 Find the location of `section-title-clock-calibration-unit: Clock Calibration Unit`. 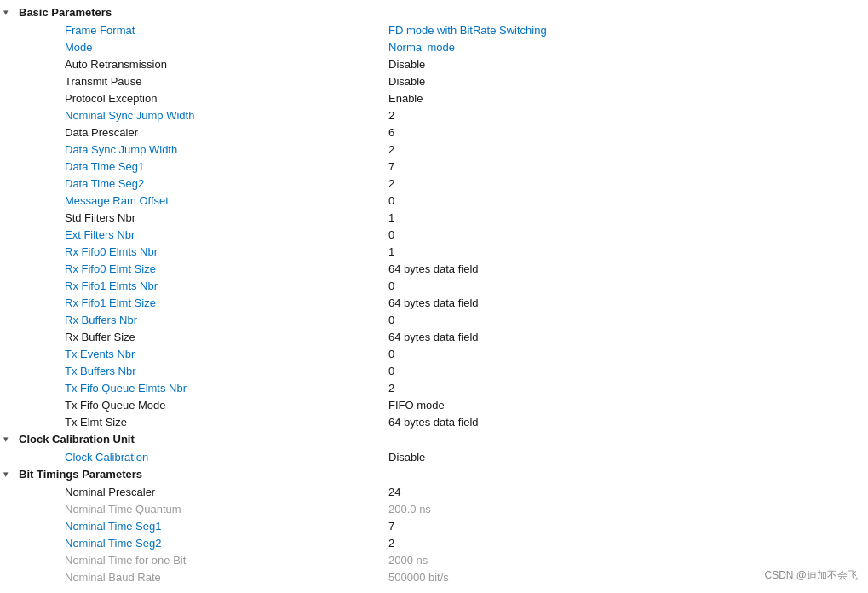

section-title-clock-calibration-unit: Clock Calibration Unit is located at coordinates (77, 440).